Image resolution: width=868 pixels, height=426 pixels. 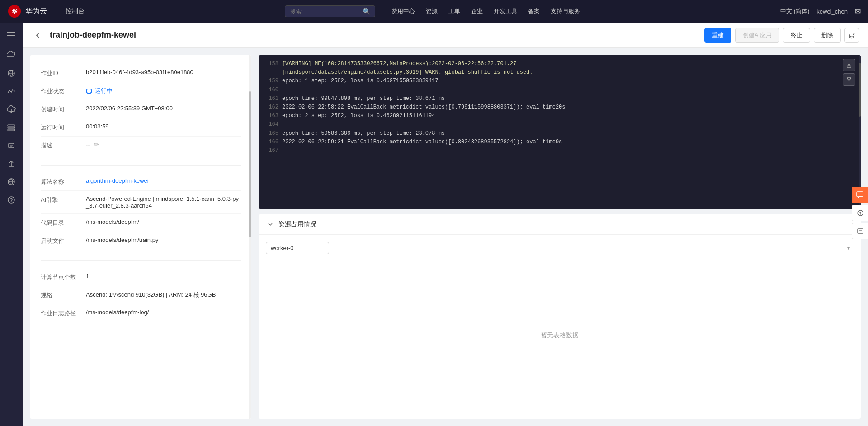 What do you see at coordinates (560, 134) in the screenshot?
I see `log-line: 165epoch time: 59586.386 ms, per step ti…` at bounding box center [560, 134].